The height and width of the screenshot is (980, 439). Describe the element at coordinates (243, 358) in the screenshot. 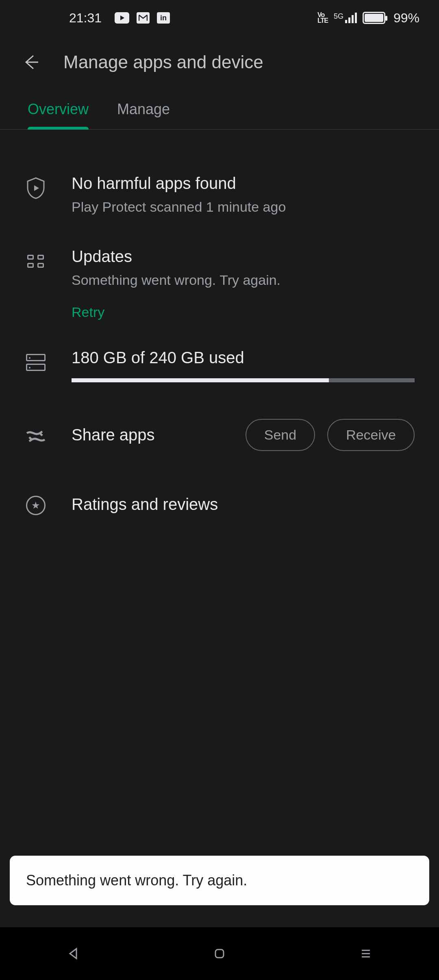

I see `storage-title: 180 GB of 240 GB used` at that location.